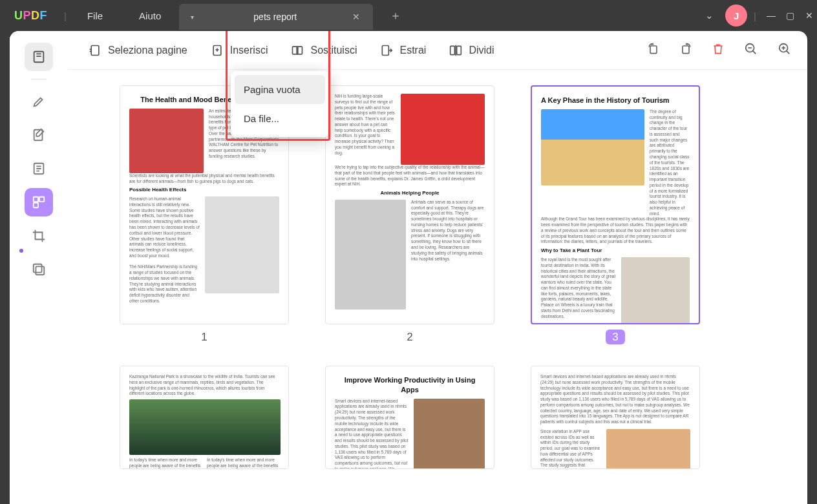 This screenshot has width=817, height=504. I want to click on maximize-icon: ▢, so click(788, 16).